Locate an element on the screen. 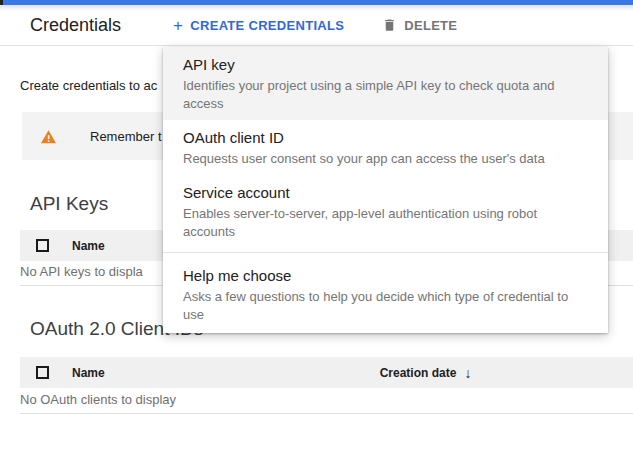  create-credentials-button: + CREATE CREDENTIALS is located at coordinates (258, 26).